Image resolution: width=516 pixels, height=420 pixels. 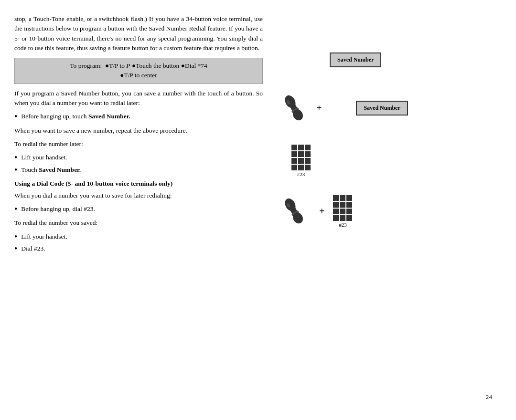 What do you see at coordinates (139, 223) in the screenshot?
I see `para5: To redial the number you saved:` at bounding box center [139, 223].